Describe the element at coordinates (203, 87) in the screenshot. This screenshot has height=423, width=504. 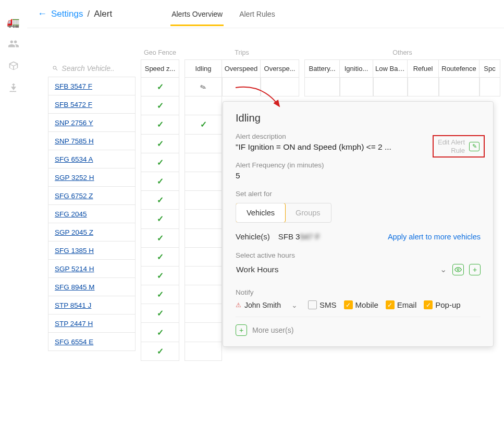
I see `grid-cell: ✎` at that location.